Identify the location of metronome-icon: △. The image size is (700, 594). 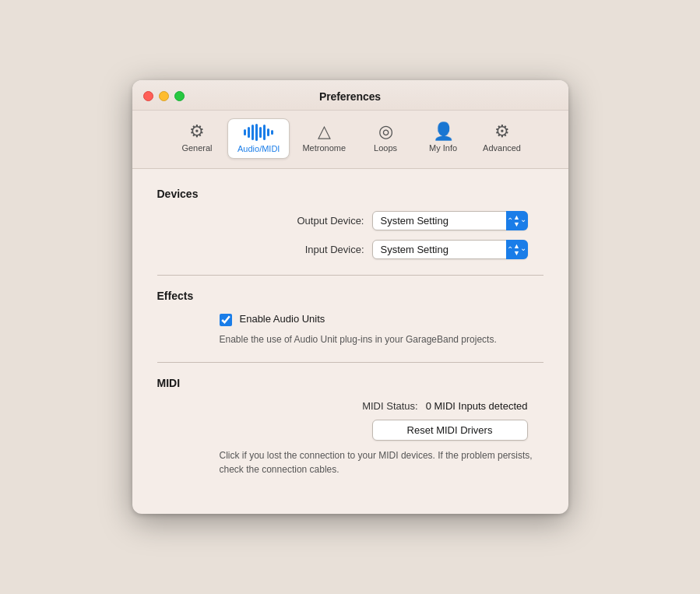
(324, 132).